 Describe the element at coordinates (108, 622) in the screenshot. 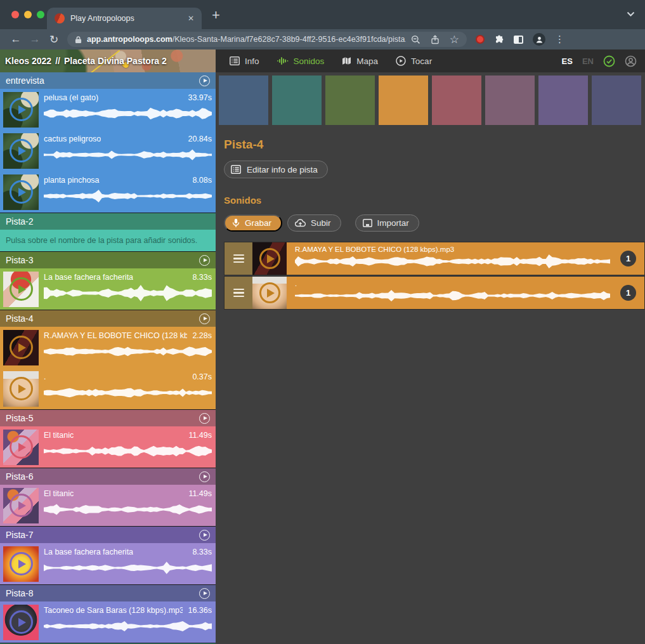

I see `sidebar-sound-item: Taconeo de Sara Baras (128 kbps).mp3 16.…` at that location.